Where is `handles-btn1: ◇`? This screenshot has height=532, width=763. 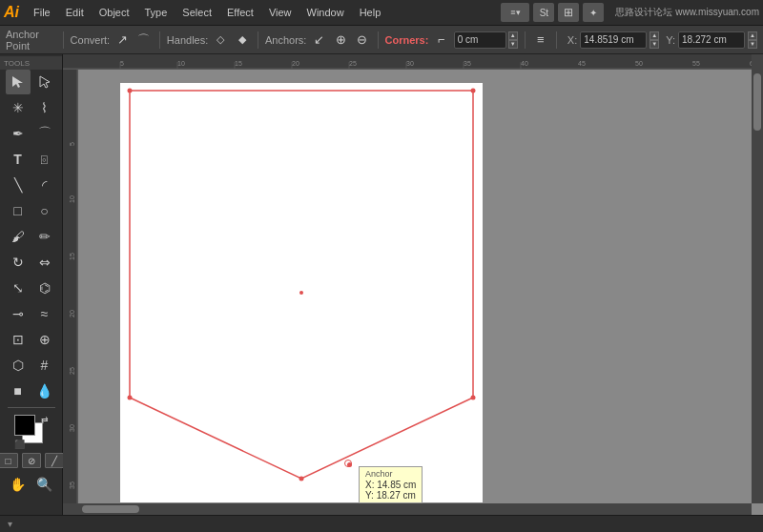 handles-btn1: ◇ is located at coordinates (220, 40).